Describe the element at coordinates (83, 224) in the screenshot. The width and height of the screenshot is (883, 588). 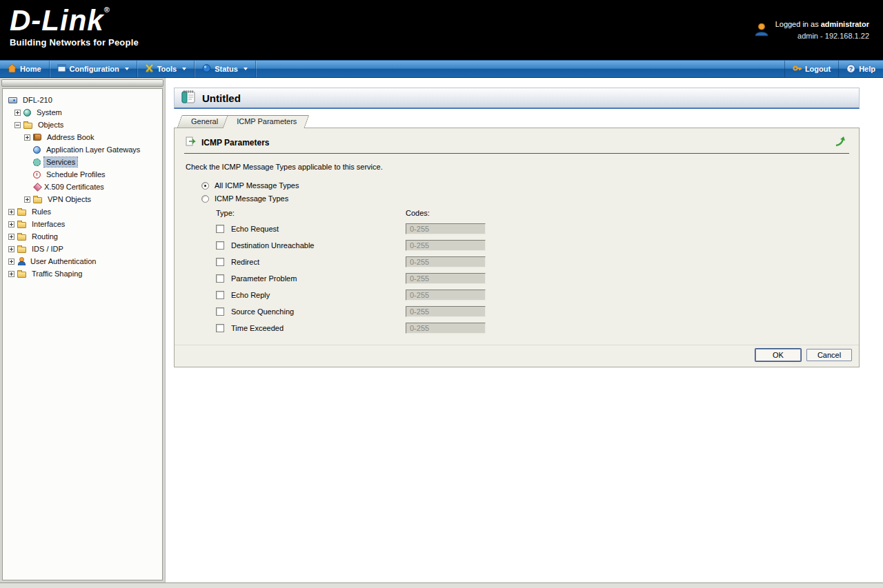
I see `sidebar-item-interfaces: Interfaces` at that location.